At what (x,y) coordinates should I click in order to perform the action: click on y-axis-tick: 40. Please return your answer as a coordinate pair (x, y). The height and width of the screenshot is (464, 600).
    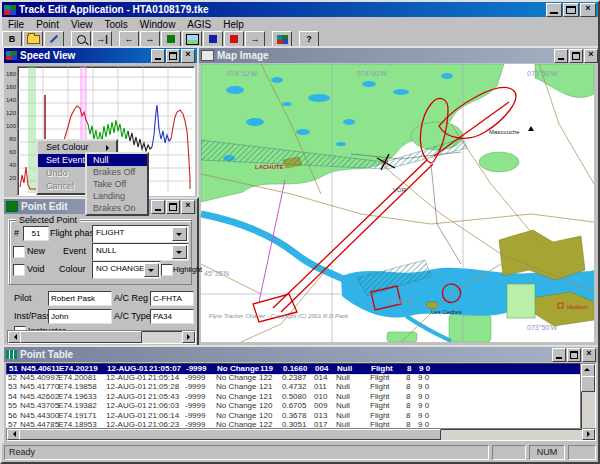
    Looking at the image, I should click on (10, 165).